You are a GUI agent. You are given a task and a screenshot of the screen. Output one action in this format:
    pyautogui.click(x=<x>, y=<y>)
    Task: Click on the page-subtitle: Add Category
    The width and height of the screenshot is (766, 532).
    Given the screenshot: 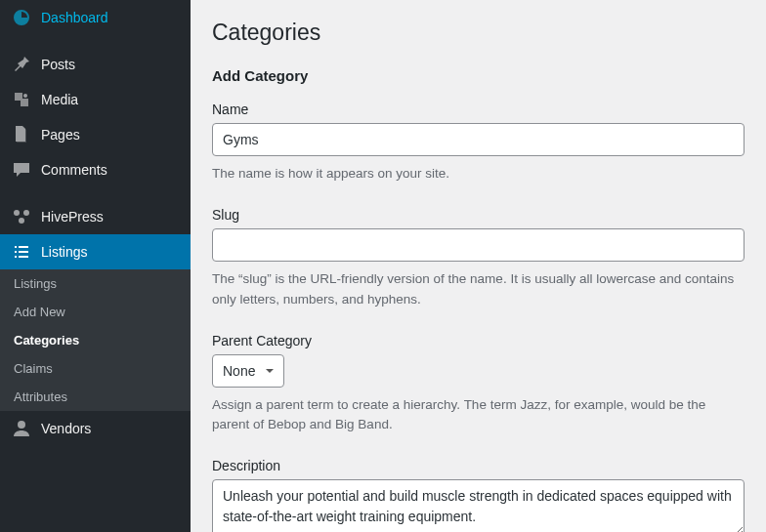 What is the action you would take?
    pyautogui.click(x=479, y=76)
    